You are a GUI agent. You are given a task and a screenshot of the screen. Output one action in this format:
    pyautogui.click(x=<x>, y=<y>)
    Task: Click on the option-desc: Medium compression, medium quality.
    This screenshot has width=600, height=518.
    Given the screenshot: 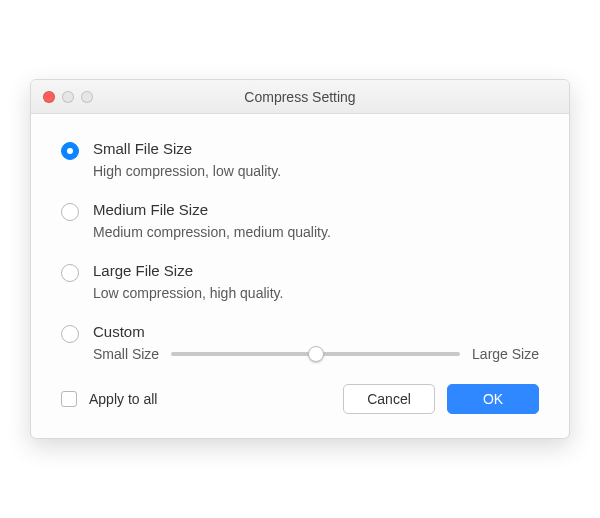 What is the action you would take?
    pyautogui.click(x=316, y=232)
    